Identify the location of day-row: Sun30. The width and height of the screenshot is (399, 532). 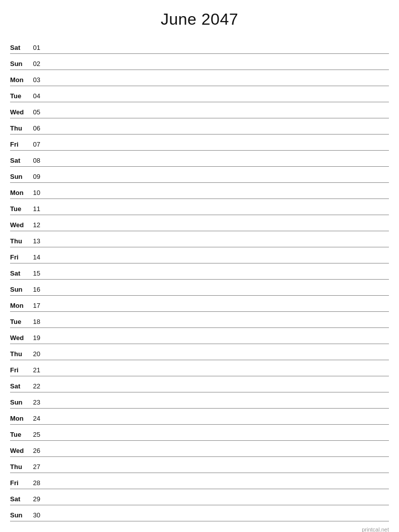
(200, 513).